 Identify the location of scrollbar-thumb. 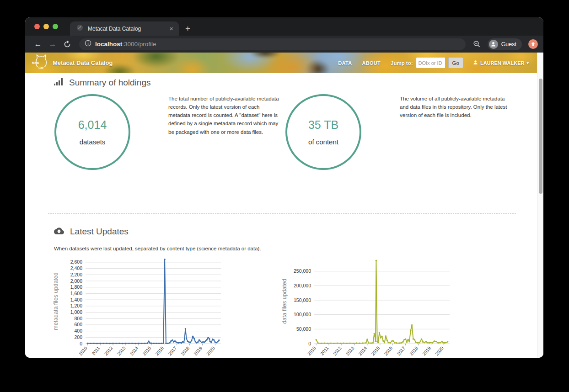
(541, 136).